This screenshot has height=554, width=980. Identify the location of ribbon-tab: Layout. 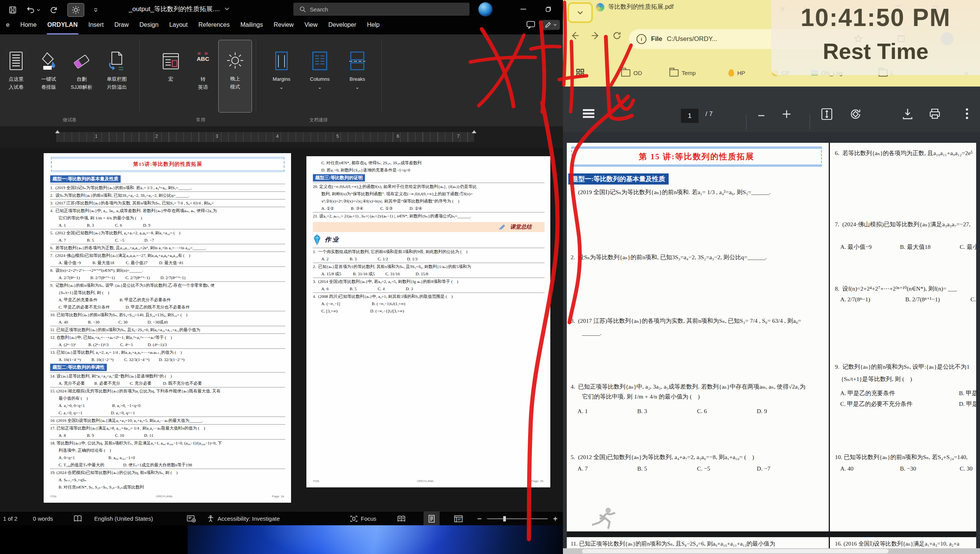
(178, 26).